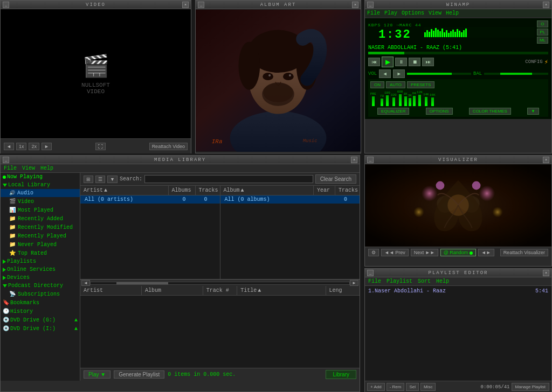  What do you see at coordinates (40, 177) in the screenshot?
I see `sidebar-now-playing: Now Playing` at bounding box center [40, 177].